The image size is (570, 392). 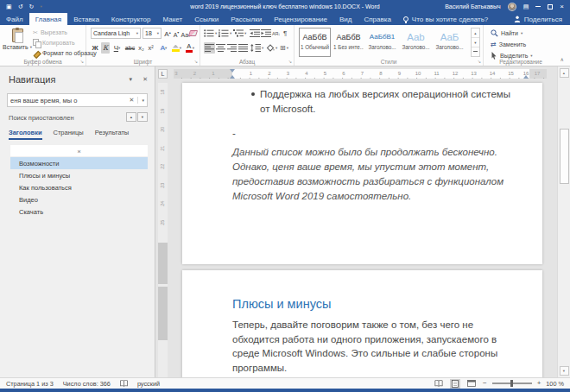 I want to click on underline-button: Ч▾, so click(x=117, y=48).